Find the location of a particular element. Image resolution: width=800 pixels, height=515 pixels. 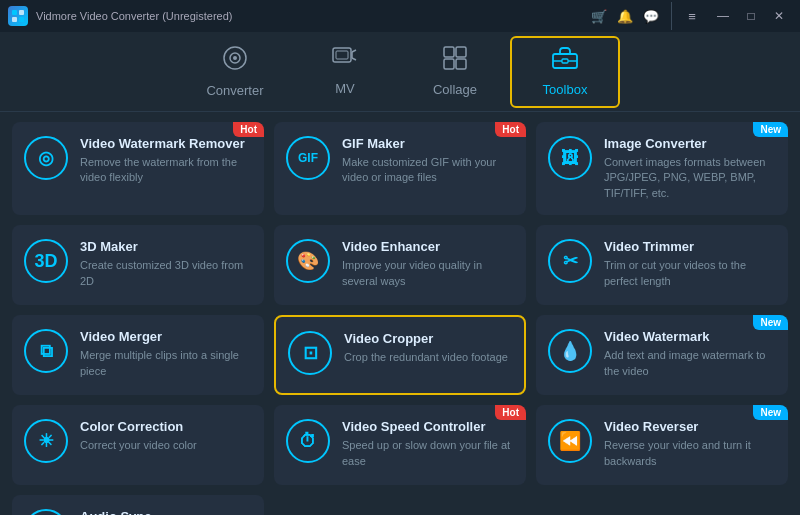

tool-card-video-enhancer: 🎨 Video Enhancer Improve your video qual… is located at coordinates (400, 265).